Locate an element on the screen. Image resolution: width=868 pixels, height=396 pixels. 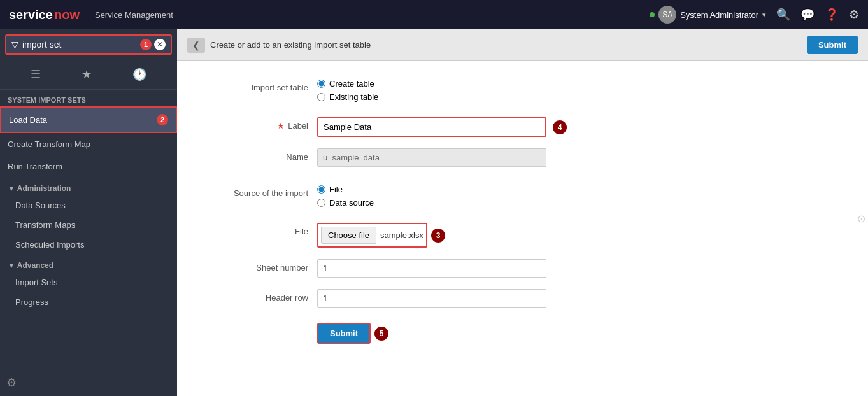
sheet-number-label: Sheet number is located at coordinates (266, 266).